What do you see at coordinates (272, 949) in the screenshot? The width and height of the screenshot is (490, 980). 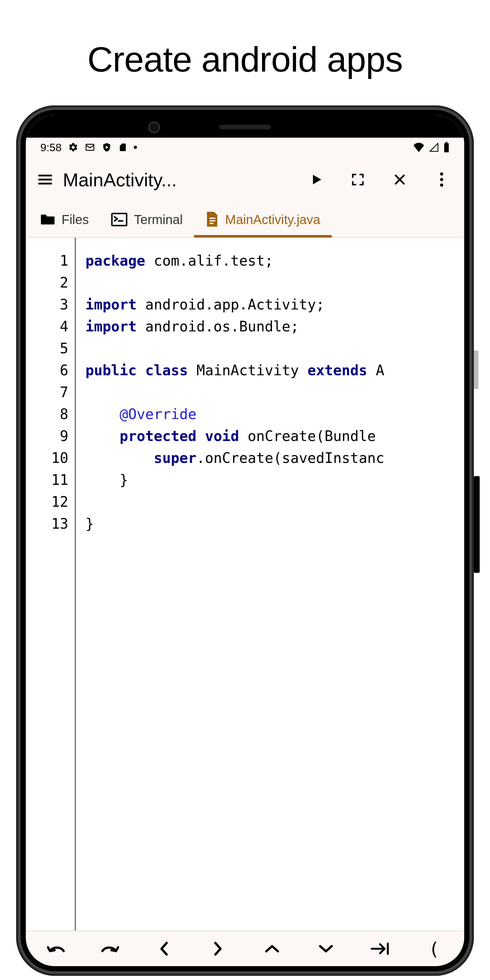 I see `cursor-up-button` at bounding box center [272, 949].